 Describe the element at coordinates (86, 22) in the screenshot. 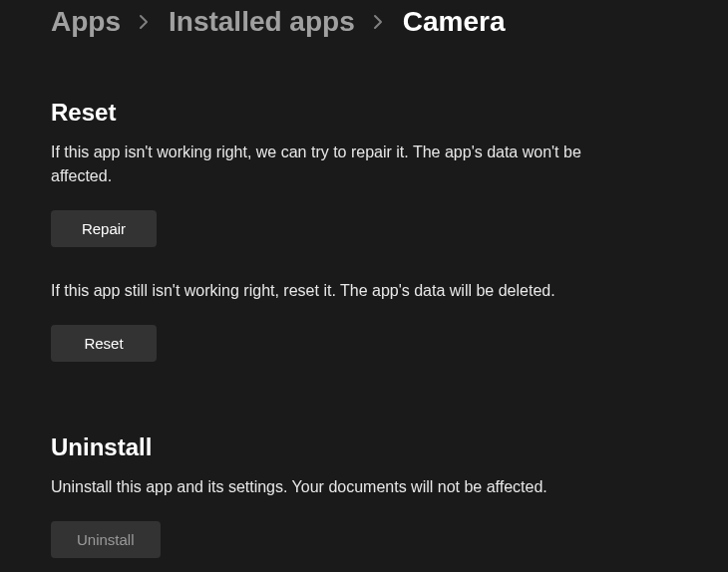

I see `breadcrumb-apps: Apps` at that location.